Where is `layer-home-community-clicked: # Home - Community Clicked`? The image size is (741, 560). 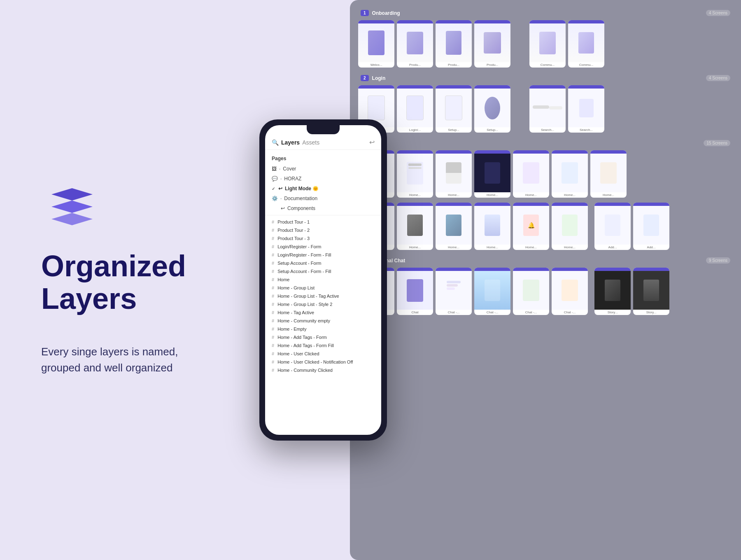
layer-home-community-clicked: # Home - Community Clicked is located at coordinates (323, 370).